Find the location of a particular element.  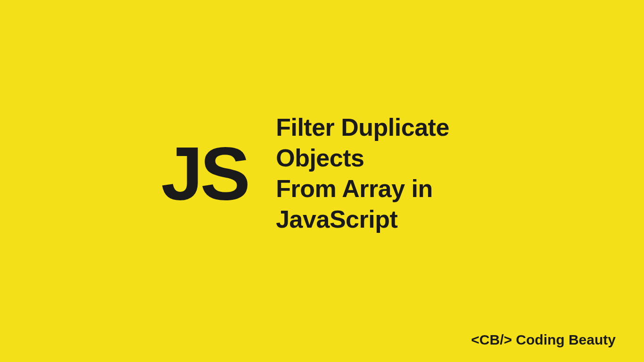

js-logo: JS is located at coordinates (205, 173).